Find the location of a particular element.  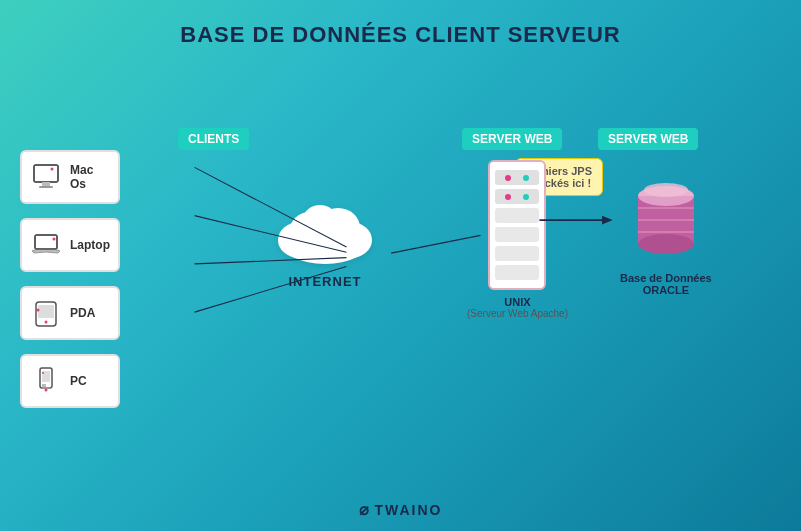

pc-label: PC is located at coordinates (78, 381).